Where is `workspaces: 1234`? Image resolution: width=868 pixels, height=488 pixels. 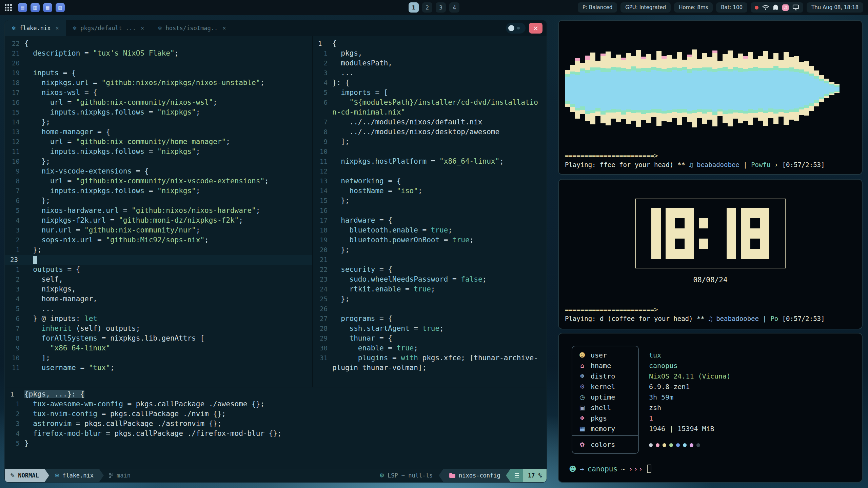
workspaces: 1234 is located at coordinates (434, 7).